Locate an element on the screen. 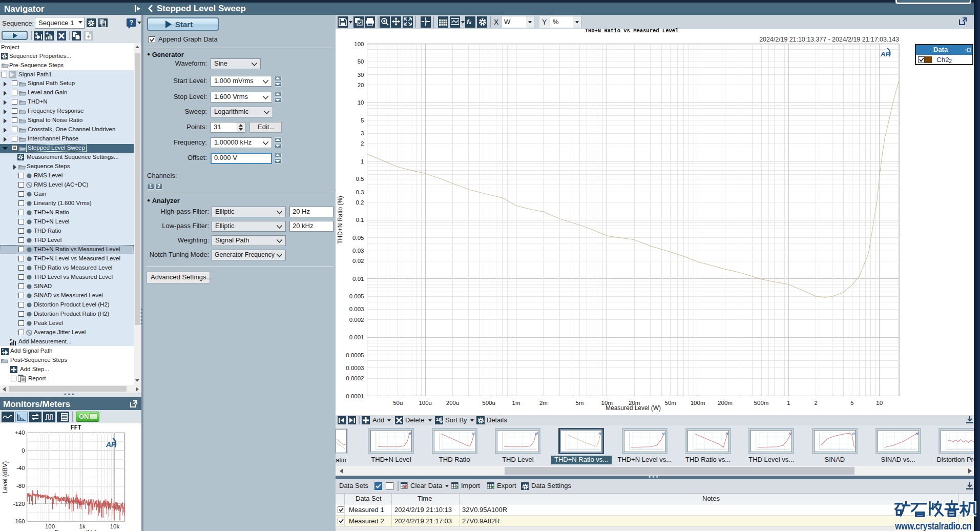 This screenshot has height=531, width=980. svg-text: 20 is located at coordinates (361, 85).